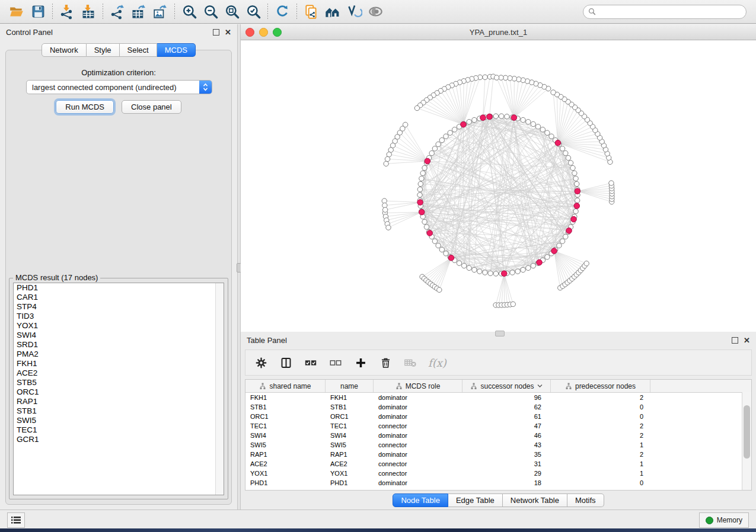  I want to click on export-table-icon, so click(139, 12).